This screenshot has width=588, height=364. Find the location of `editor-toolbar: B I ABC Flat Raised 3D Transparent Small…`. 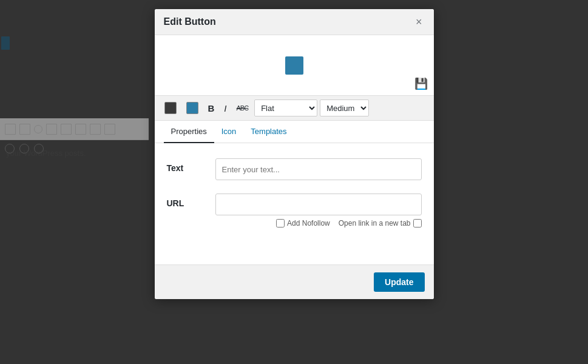

editor-toolbar: B I ABC Flat Raised 3D Transparent Small… is located at coordinates (294, 108).